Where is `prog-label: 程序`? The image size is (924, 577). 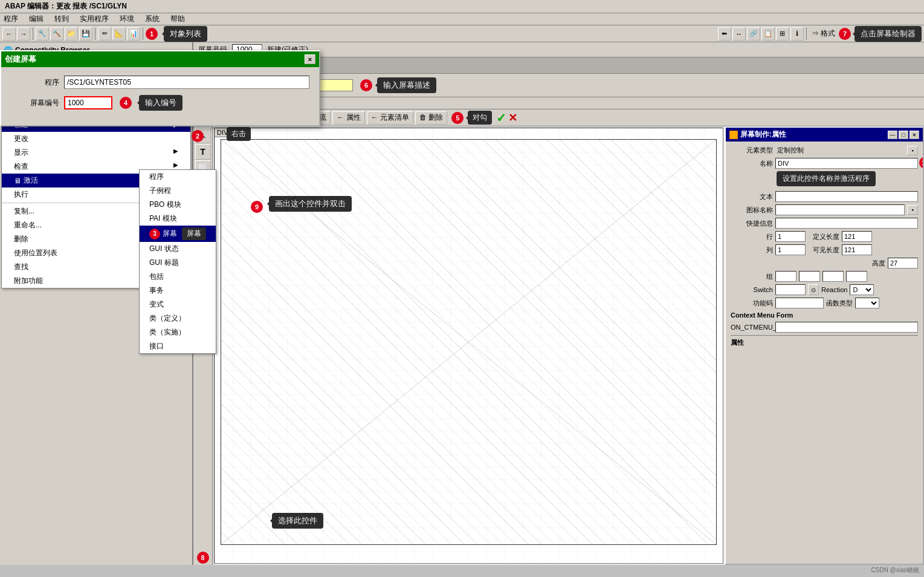
prog-label: 程序 is located at coordinates (35, 82).